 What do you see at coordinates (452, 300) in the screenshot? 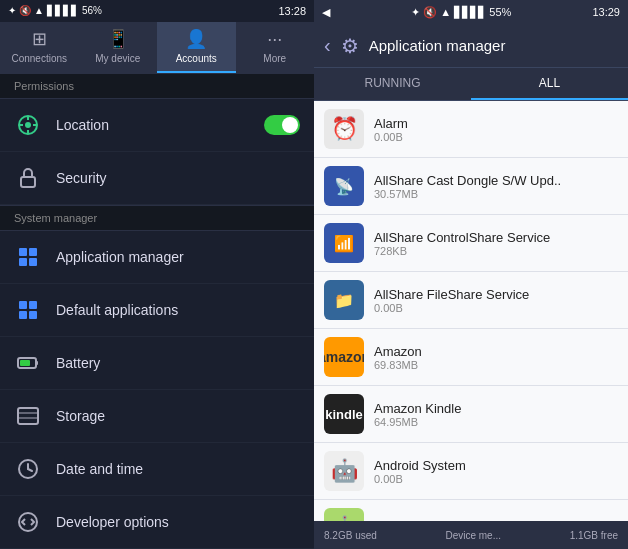
I see `allshare-file-app-info: AllShare FileShare Service 0.00B` at bounding box center [452, 300].